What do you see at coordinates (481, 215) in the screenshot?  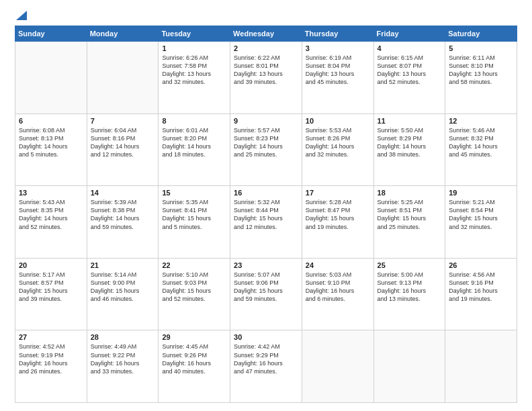 I see `day-info: Sunrise: 5:21 AM Sunset: 8:54 PM Dayligh…` at bounding box center [481, 215].